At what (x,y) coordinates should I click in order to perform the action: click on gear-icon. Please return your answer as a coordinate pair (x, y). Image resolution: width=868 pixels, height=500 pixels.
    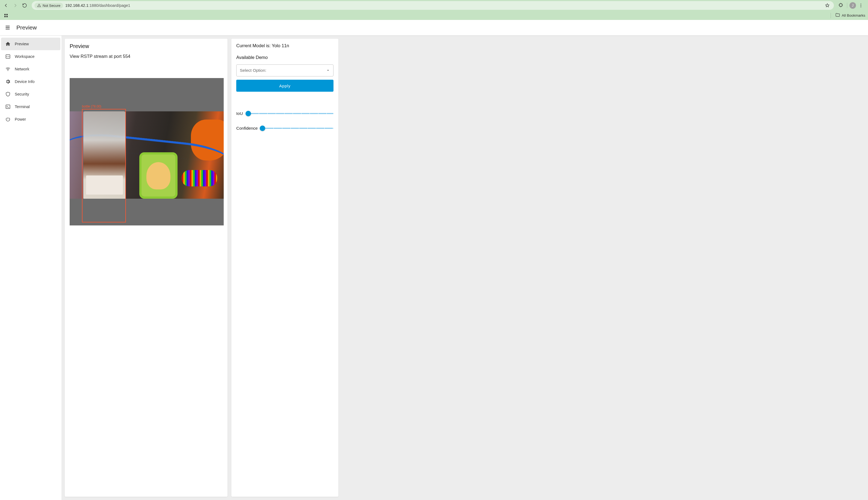
    Looking at the image, I should click on (8, 82).